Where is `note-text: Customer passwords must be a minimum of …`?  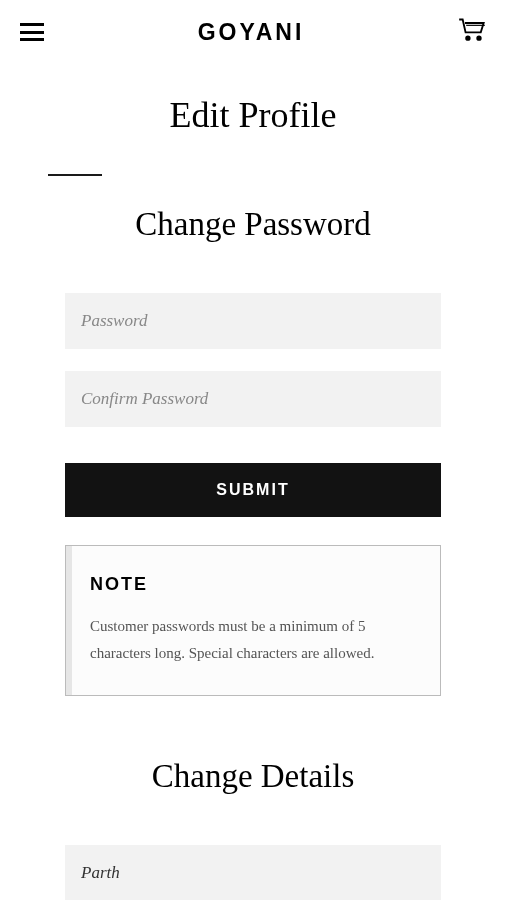 note-text: Customer passwords must be a minimum of … is located at coordinates (253, 640).